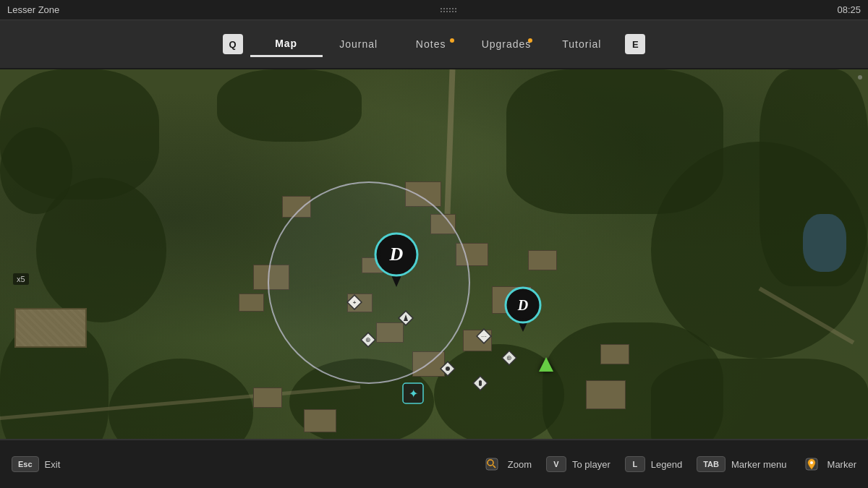  What do you see at coordinates (760, 464) in the screenshot?
I see `marker-menu-label: Marker menu` at bounding box center [760, 464].